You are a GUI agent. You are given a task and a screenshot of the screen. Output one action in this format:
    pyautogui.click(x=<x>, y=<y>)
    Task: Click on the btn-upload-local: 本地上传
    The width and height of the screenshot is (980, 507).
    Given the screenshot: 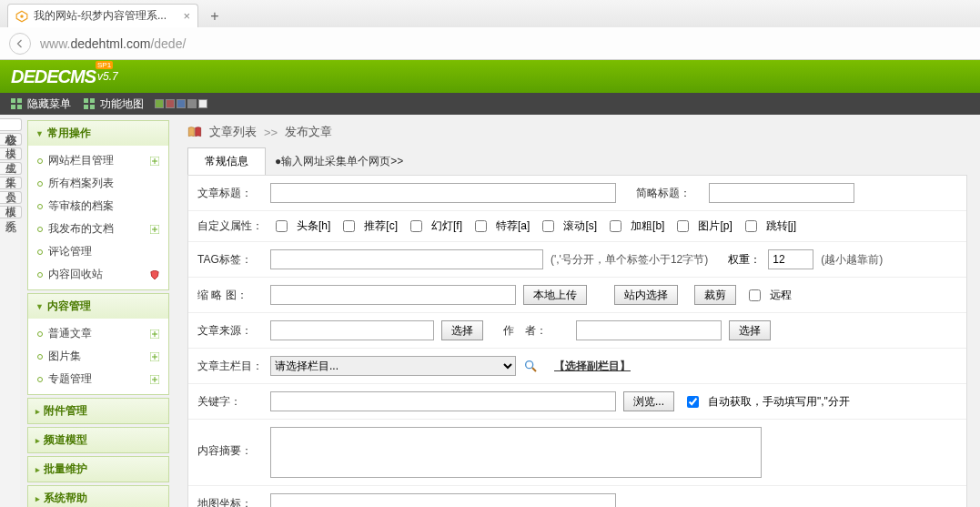 What is the action you would take?
    pyautogui.click(x=555, y=295)
    